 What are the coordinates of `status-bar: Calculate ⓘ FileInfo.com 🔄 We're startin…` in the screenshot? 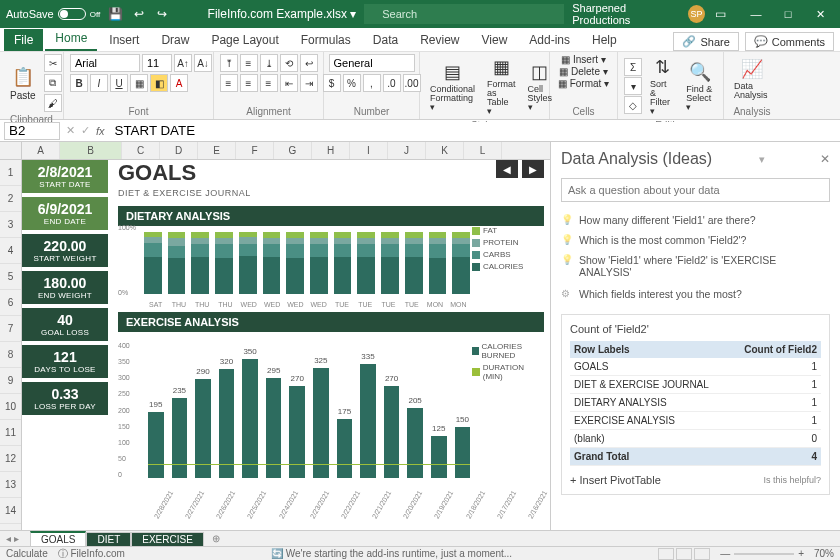 It's located at (420, 553).